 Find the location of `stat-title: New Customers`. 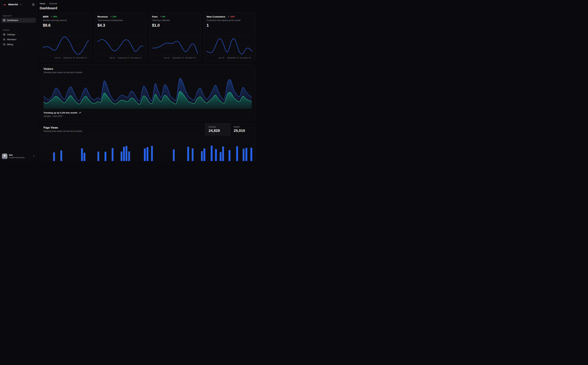

stat-title: New Customers is located at coordinates (216, 17).